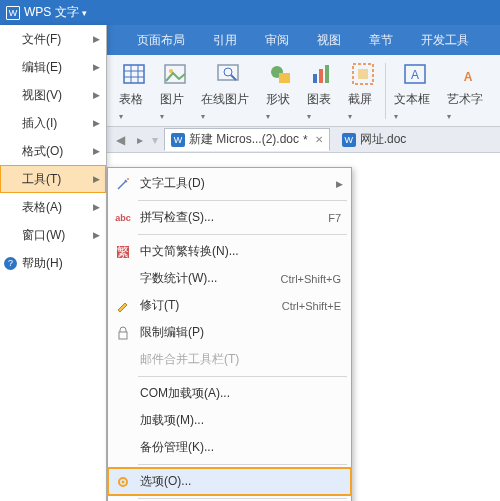  What do you see at coordinates (227, 106) in the screenshot?
I see `ribbon-label: 在线图片` at bounding box center [227, 106].